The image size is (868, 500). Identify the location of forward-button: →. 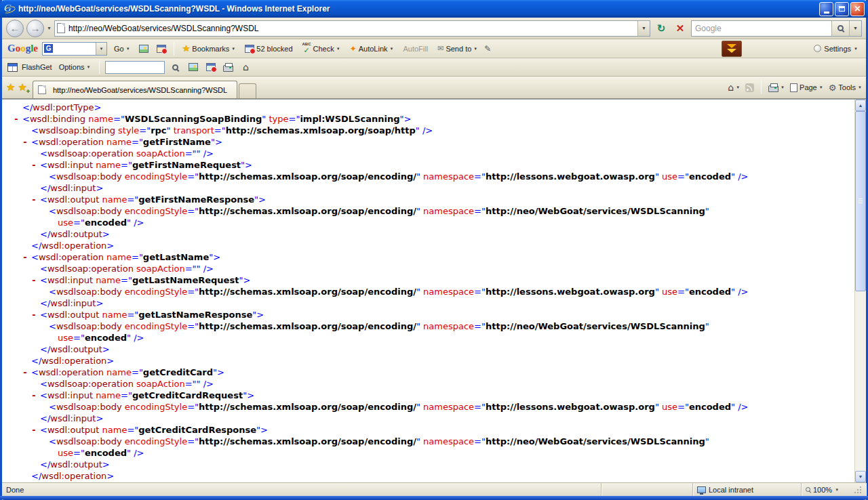
(35, 28).